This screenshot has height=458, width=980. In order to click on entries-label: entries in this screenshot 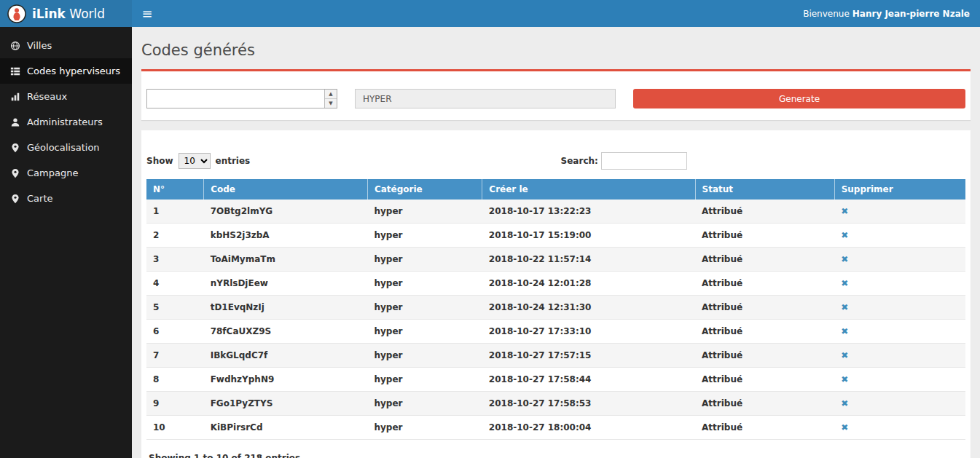, I will do `click(233, 161)`.